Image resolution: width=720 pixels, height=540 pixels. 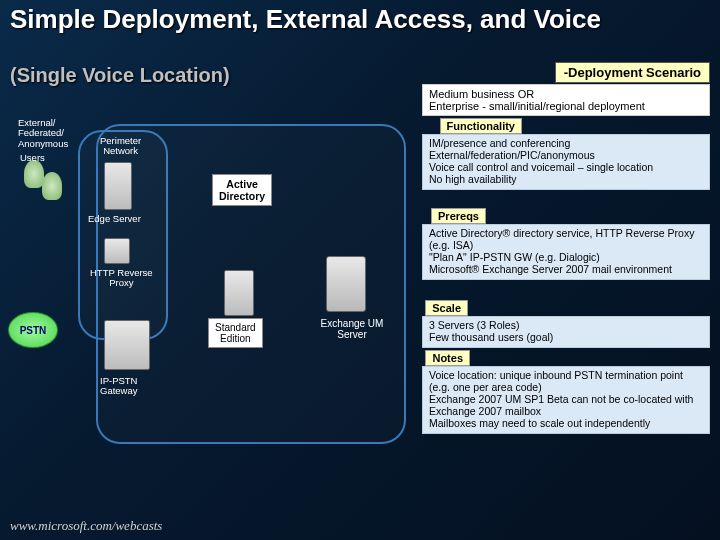 I want to click on footer-url: www.microsoft.com/webcasts, so click(x=86, y=526).